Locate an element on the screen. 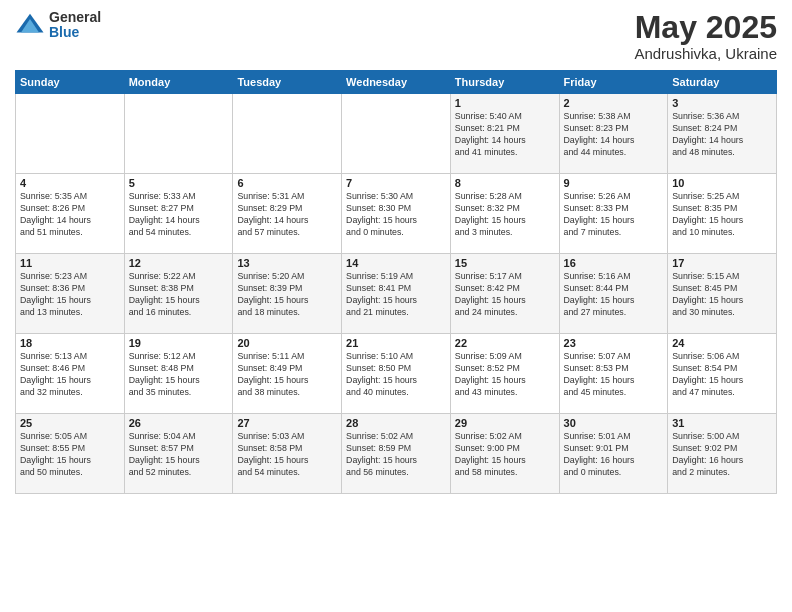 This screenshot has height=612, width=792. calendar-cell: 27Sunrise: 5:03 AM Sunset: 8:58 PM Dayli… is located at coordinates (288, 454).